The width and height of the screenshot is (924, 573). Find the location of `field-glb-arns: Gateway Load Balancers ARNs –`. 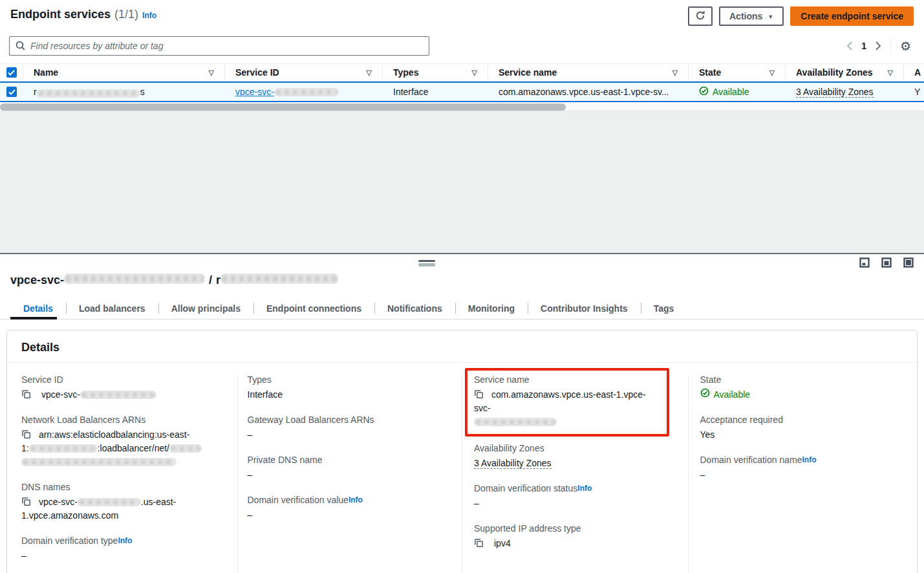

field-glb-arns: Gateway Load Balancers ARNs – is located at coordinates (348, 428).